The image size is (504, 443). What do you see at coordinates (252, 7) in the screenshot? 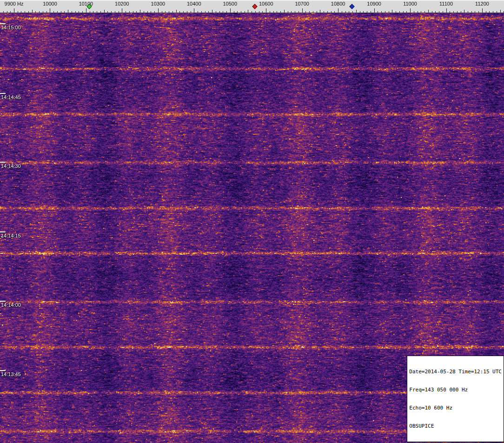
I see `frequency-markers` at bounding box center [252, 7].